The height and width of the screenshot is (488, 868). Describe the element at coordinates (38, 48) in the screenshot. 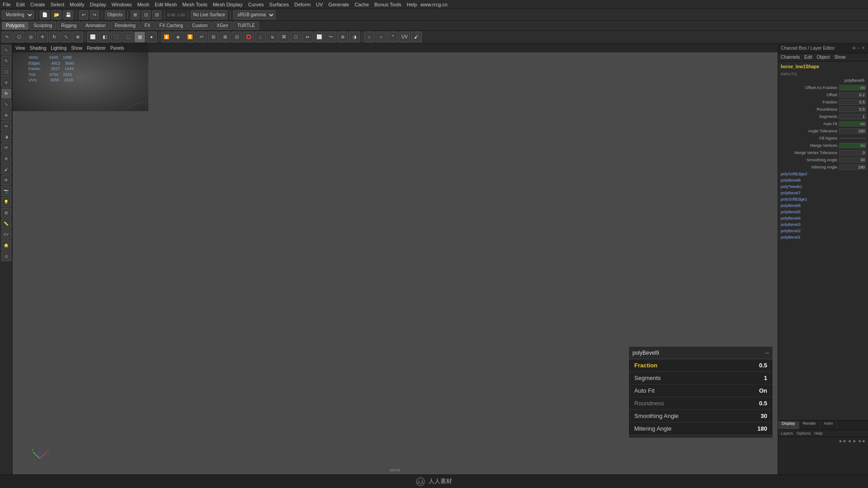

I see `vp-menu-shading: Shading` at that location.